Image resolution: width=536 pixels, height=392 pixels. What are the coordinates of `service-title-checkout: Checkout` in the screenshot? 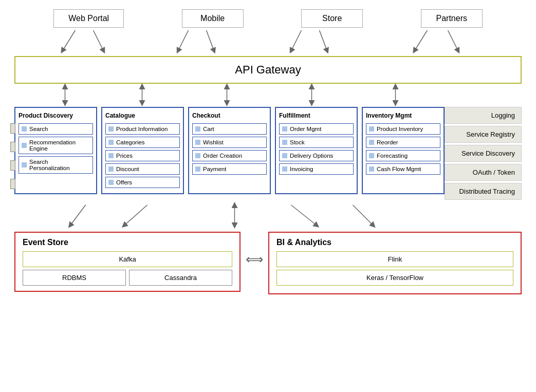 It's located at (229, 116).